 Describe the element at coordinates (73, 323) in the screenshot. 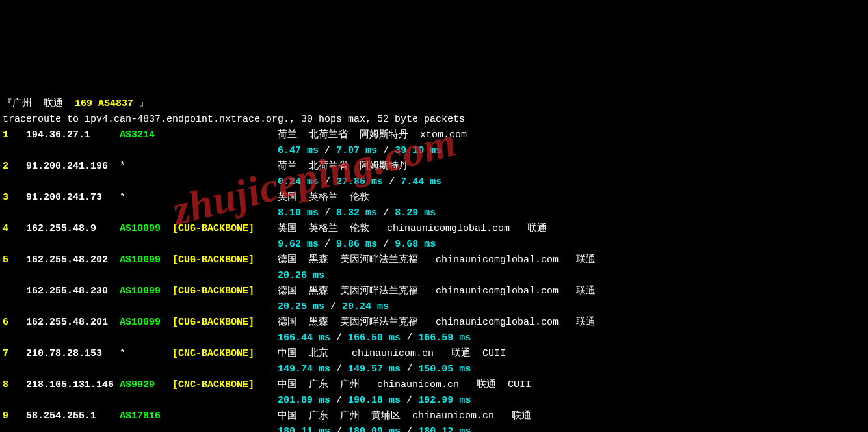

I see `hop-ip: 162.255.48.201` at that location.